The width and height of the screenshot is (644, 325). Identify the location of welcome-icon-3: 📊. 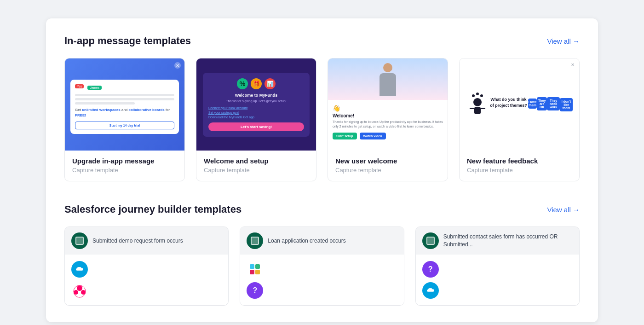
(270, 84).